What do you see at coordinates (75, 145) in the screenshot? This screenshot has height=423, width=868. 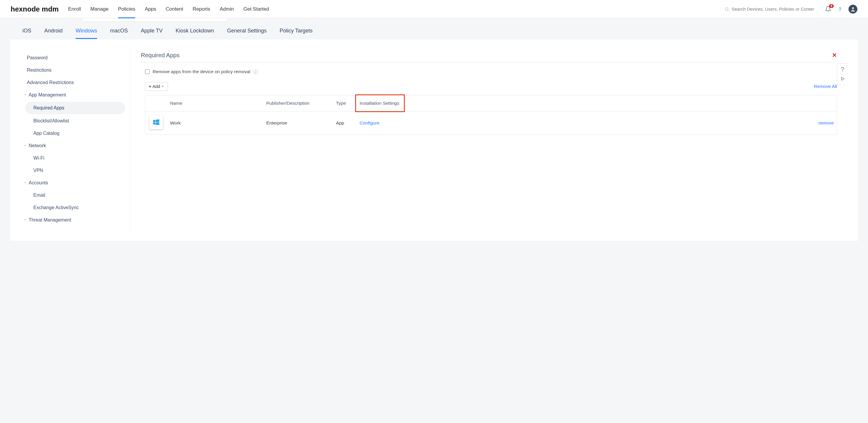 I see `sidebar-group-network: Network` at bounding box center [75, 145].